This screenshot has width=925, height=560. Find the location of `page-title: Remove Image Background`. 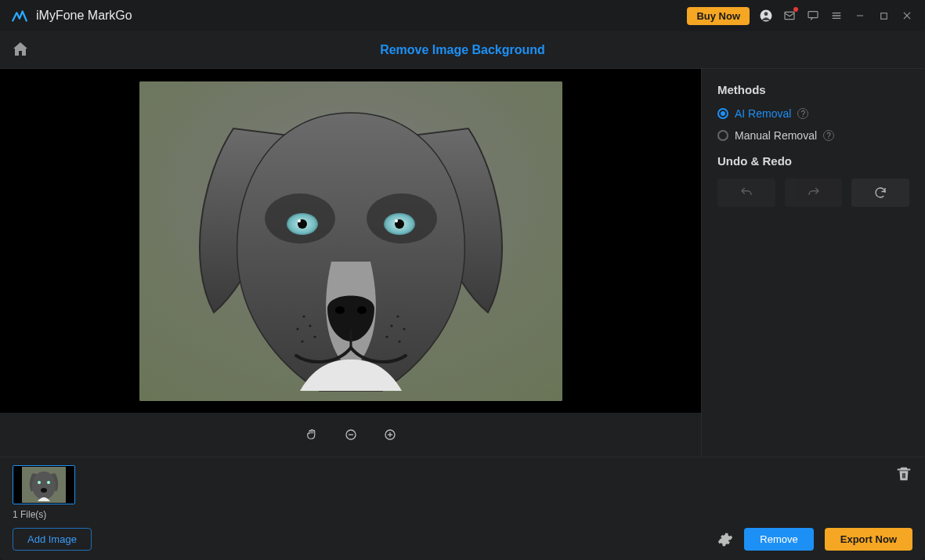

page-title: Remove Image Background is located at coordinates (462, 50).